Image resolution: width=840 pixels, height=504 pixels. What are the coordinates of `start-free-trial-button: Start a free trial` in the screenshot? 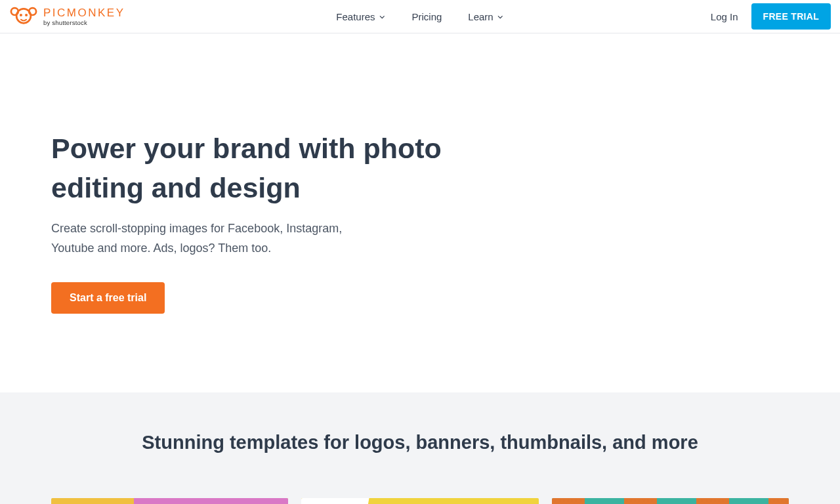 It's located at (108, 298).